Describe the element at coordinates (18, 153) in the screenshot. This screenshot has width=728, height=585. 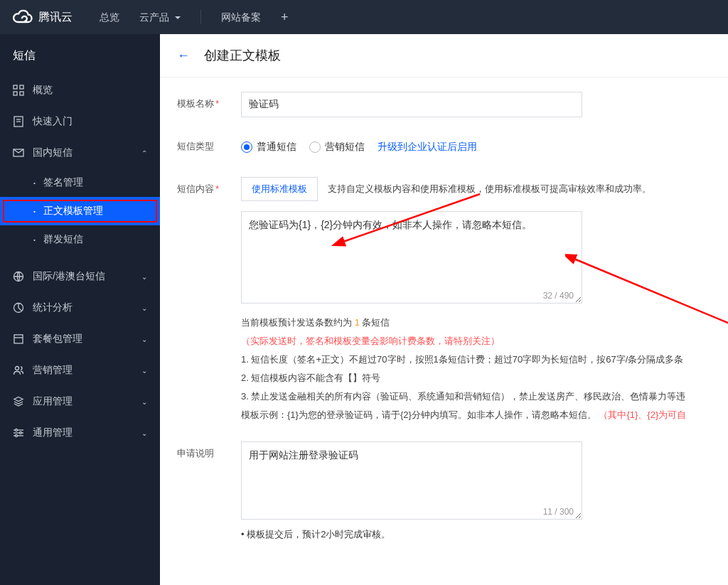
I see `mail-icon` at that location.